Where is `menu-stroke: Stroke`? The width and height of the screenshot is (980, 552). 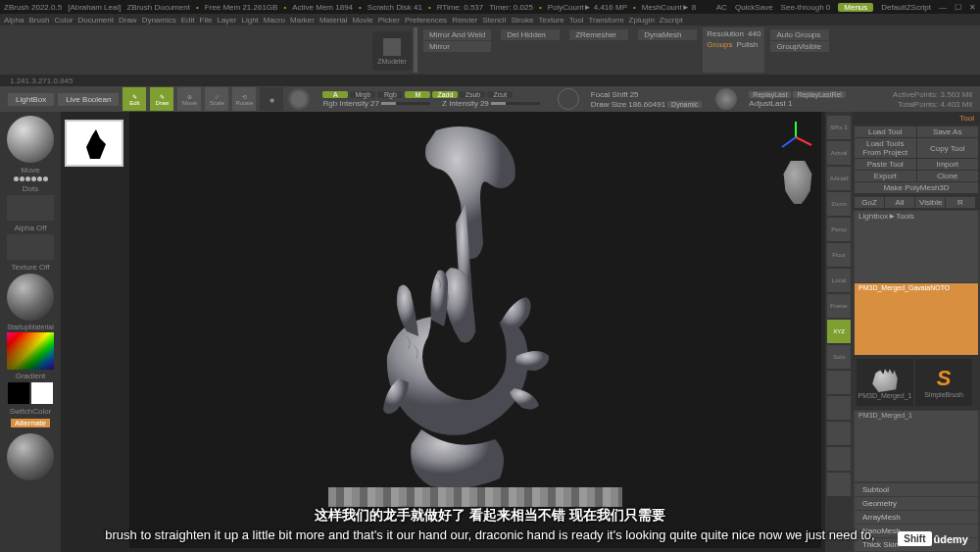
menu-stroke: Stroke is located at coordinates (521, 20).